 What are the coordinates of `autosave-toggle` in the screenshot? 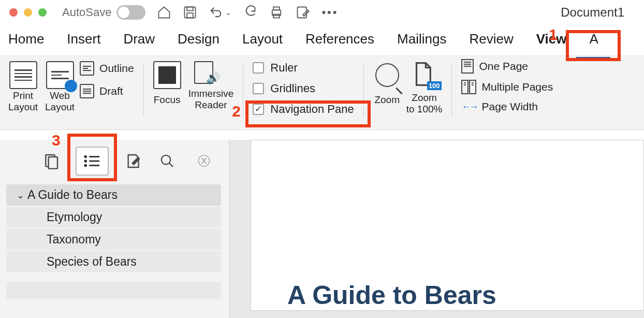 It's located at (131, 12).